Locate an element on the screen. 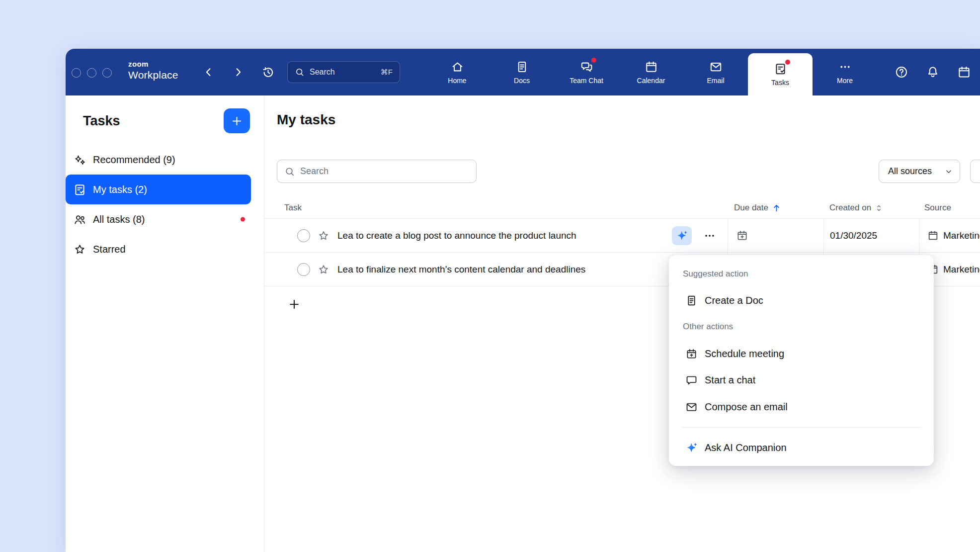 This screenshot has width=980, height=552. add-task-button is located at coordinates (294, 304).